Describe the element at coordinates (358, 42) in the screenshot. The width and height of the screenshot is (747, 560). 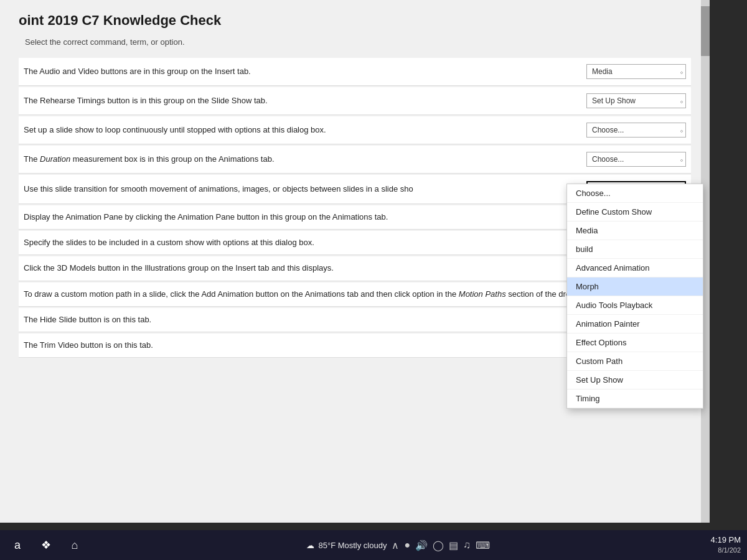
I see `subtitle: Select the correct command, term, or opt…` at that location.